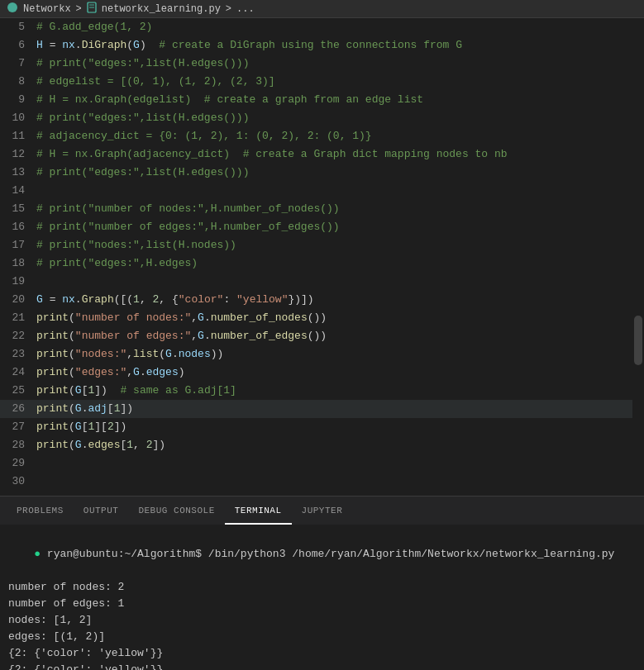 This screenshot has width=644, height=670. I want to click on tab-problems: PROBLEMS, so click(40, 511).